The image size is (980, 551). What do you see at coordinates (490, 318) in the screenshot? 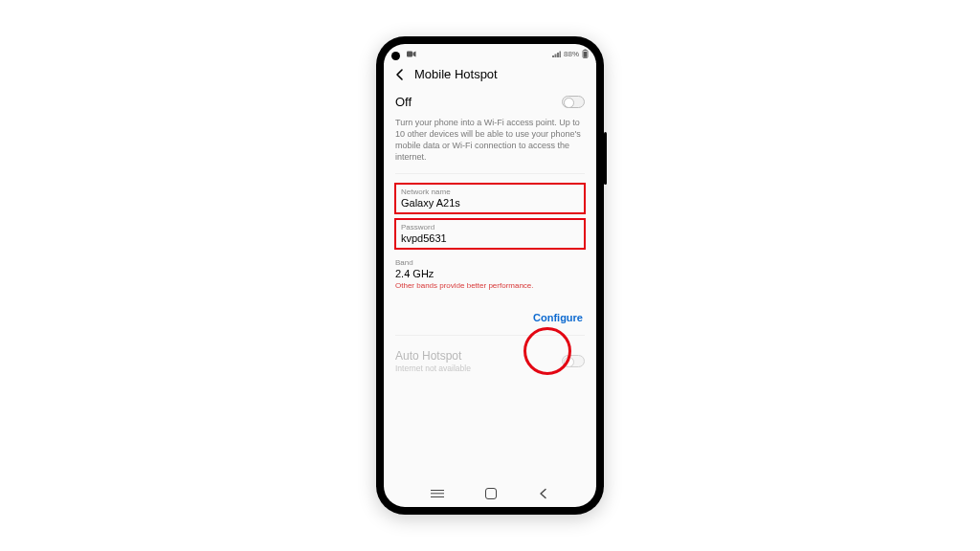
I see `configure-row: Configure` at bounding box center [490, 318].